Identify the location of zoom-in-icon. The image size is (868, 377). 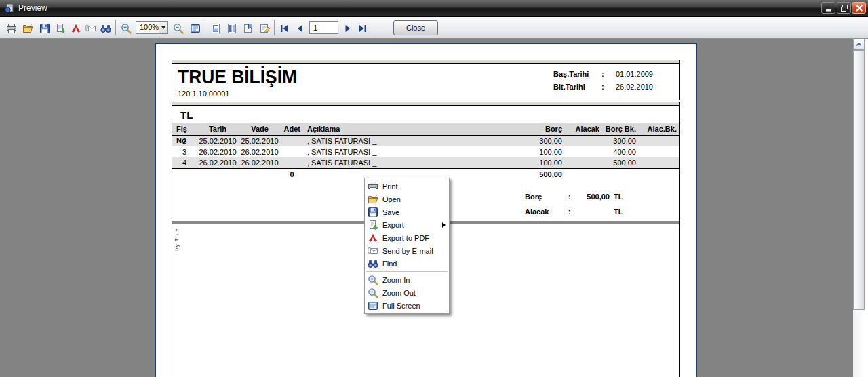
(126, 28).